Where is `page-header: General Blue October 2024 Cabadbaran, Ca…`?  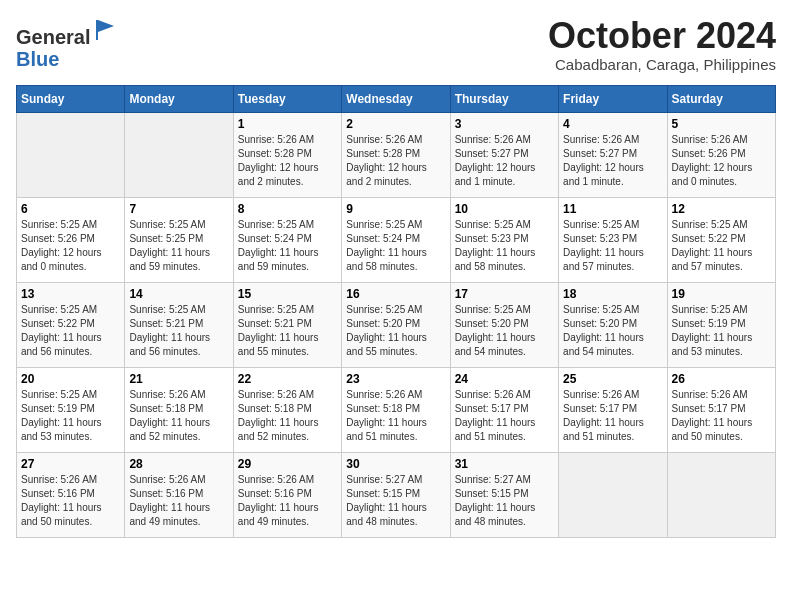 page-header: General Blue October 2024 Cabadbaran, Ca… is located at coordinates (396, 44).